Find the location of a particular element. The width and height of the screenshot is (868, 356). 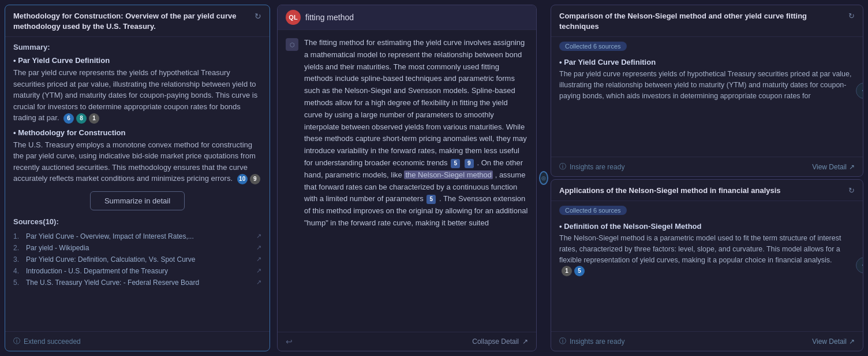

chat-query-text: fitting method is located at coordinates (330, 17).